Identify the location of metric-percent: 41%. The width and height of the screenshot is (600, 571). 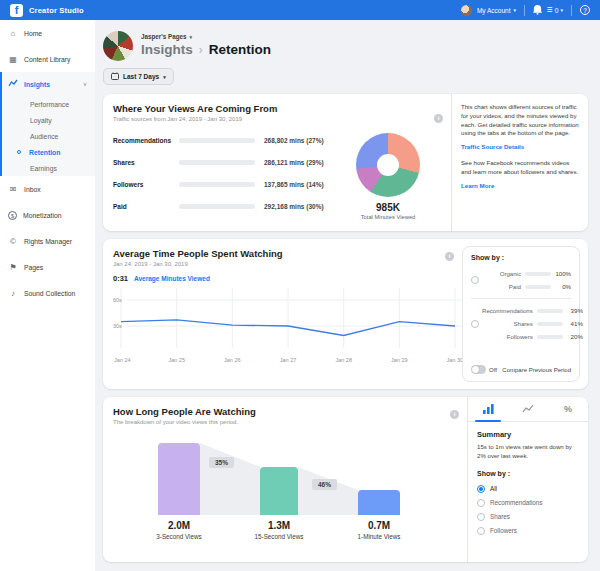
(575, 324).